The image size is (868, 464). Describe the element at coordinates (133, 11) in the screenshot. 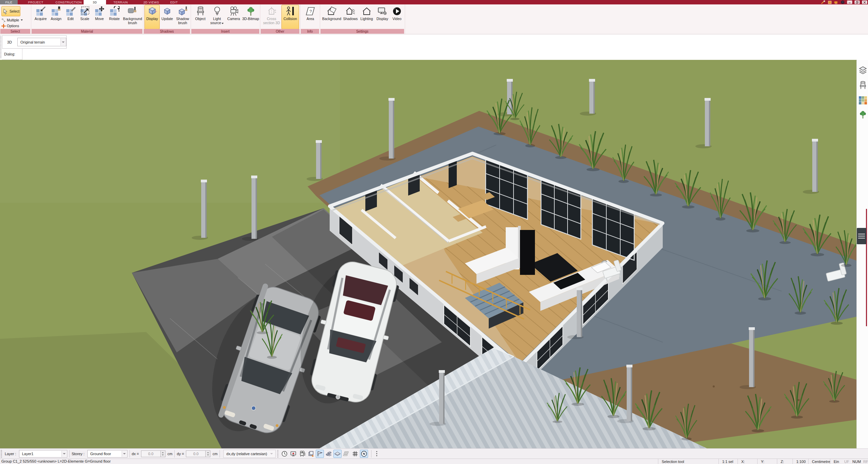

I see `material-background-brush-icon` at that location.